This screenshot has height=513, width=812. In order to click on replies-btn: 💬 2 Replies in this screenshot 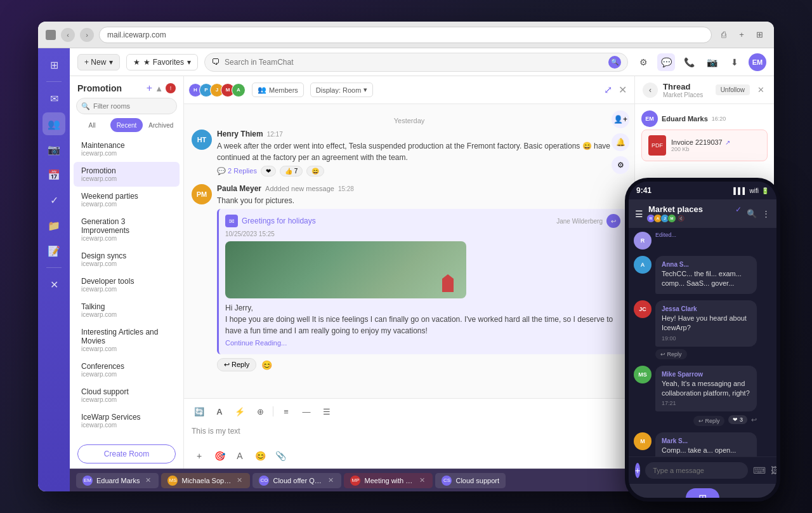, I will do `click(237, 171)`.